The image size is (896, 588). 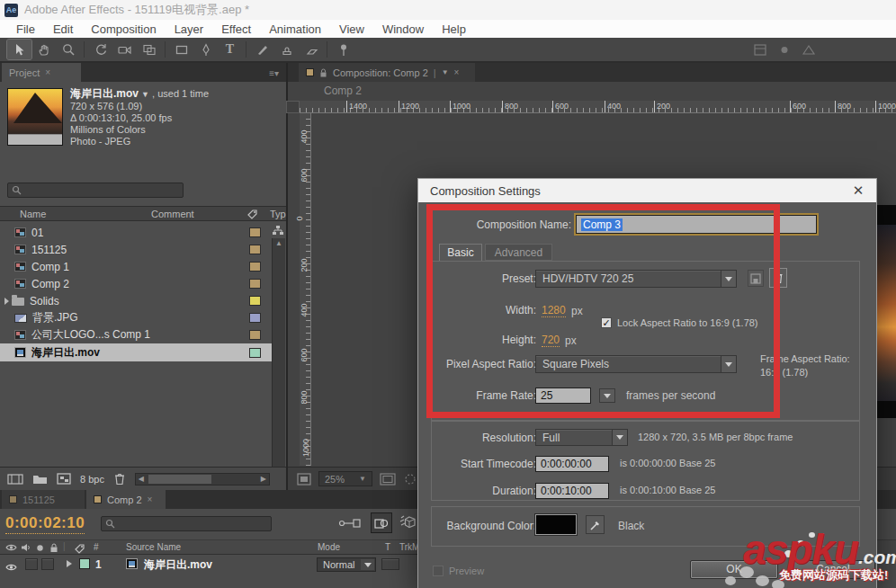 I want to click on dialog-title-bar: Composition Settings ✕, so click(x=648, y=191).